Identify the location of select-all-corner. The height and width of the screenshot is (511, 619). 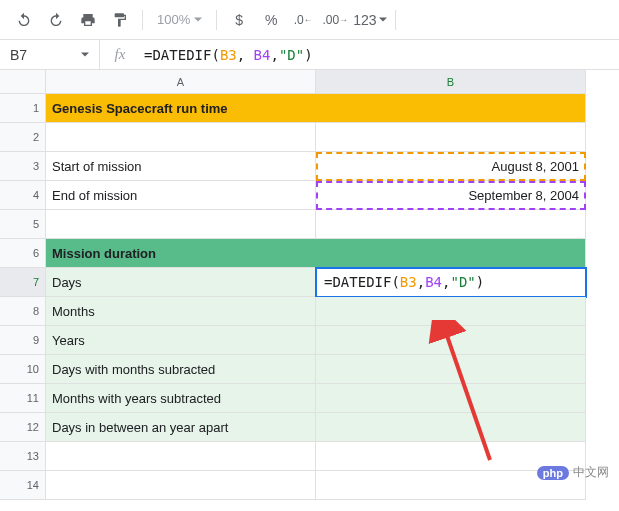
(23, 82).